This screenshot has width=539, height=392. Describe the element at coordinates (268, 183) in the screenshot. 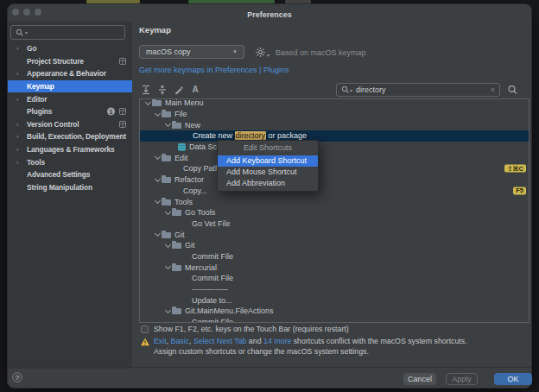

I see `menu-item-add-abbreviation: Add Abbreviation` at that location.